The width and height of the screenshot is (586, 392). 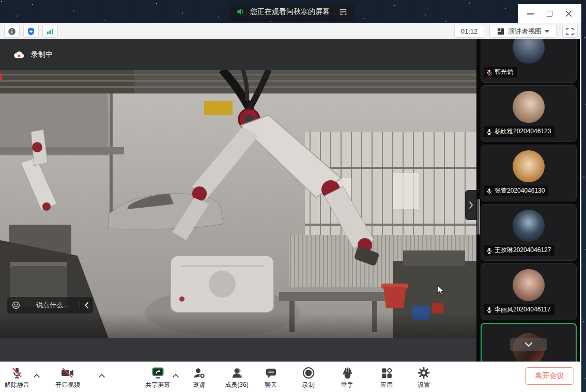 I want to click on participant-name-tag: 张萱20204046130, so click(x=516, y=191).